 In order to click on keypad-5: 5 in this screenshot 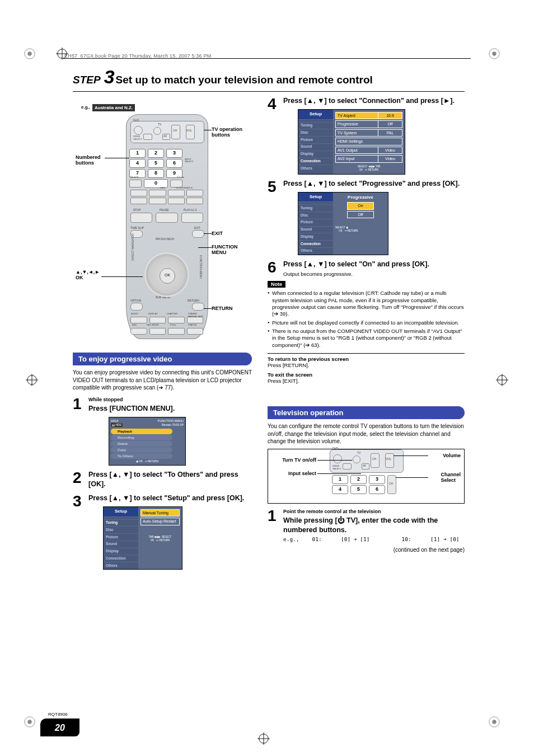, I will do `click(156, 163)`.